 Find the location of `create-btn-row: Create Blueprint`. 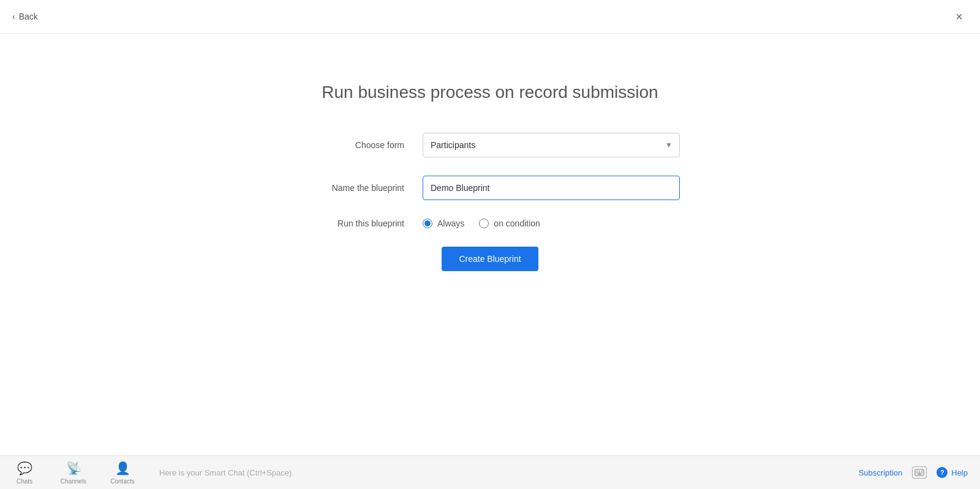

create-btn-row: Create Blueprint is located at coordinates (490, 259).